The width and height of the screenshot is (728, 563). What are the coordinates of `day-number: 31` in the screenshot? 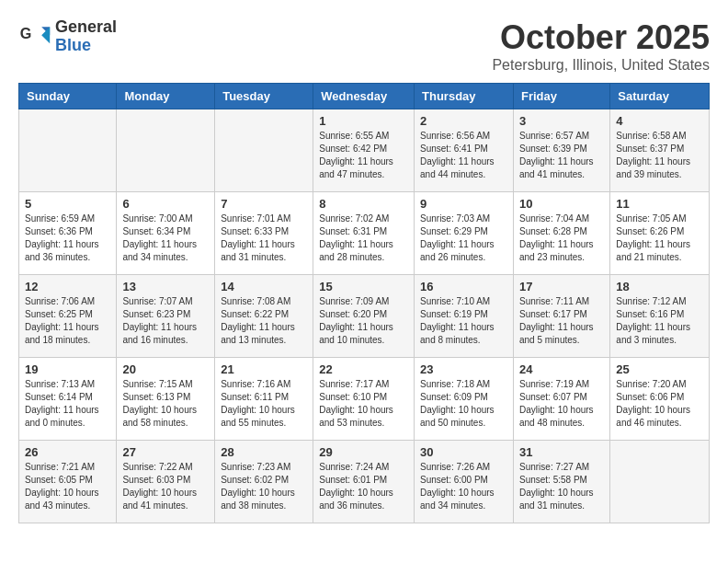 It's located at (562, 453).